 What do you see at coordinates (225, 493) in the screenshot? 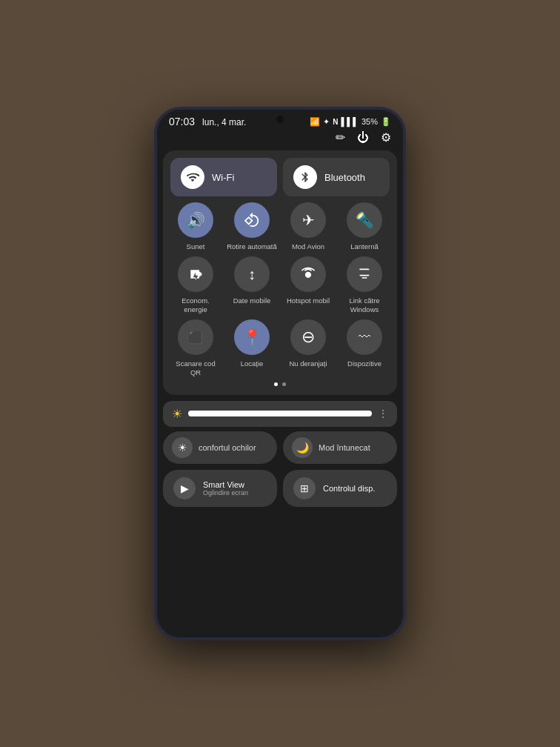
I see `smart-view-sublabel: Oglindire ecran` at bounding box center [225, 493].